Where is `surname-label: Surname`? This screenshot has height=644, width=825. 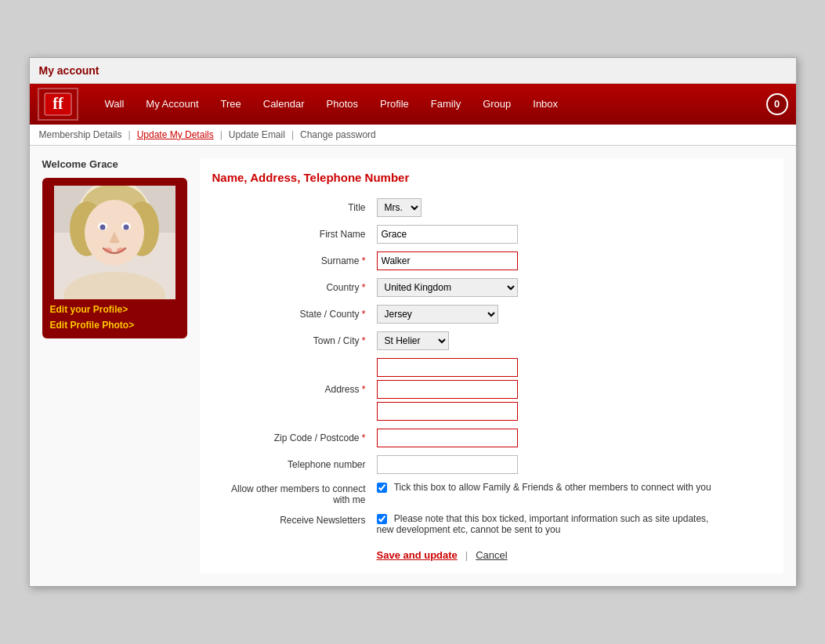 surname-label: Surname is located at coordinates (295, 261).